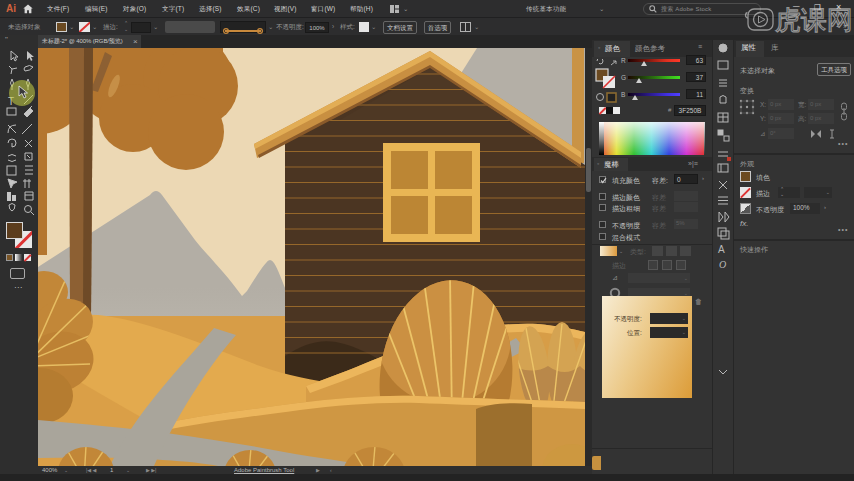  Describe the element at coordinates (722, 250) in the screenshot. I see `svg-text: A` at that location.